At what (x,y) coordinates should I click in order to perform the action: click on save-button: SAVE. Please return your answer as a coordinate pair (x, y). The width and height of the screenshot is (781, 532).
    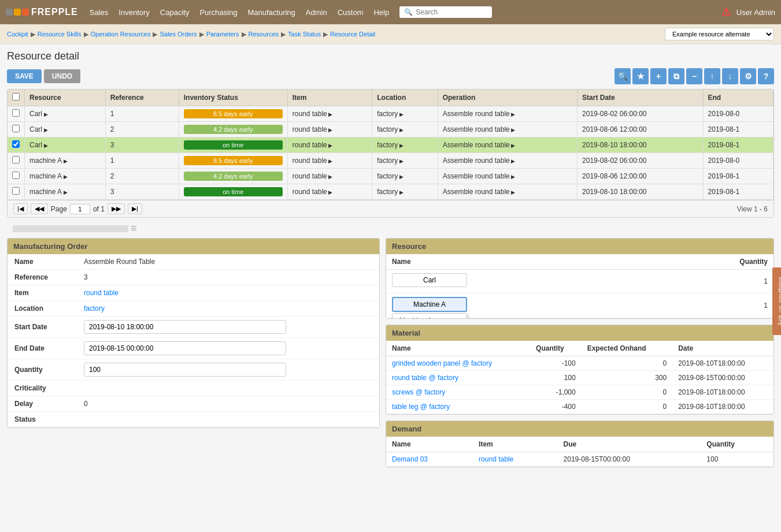
    Looking at the image, I should click on (24, 76).